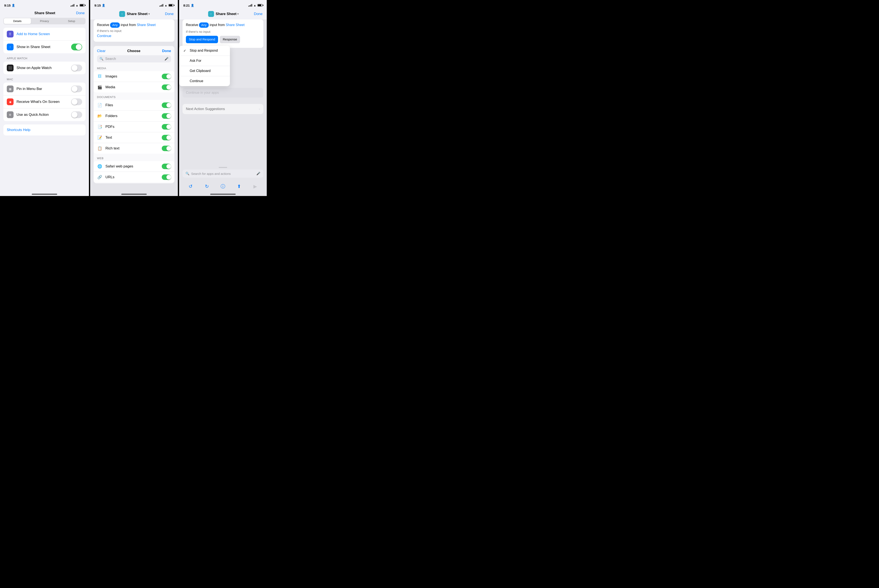 This screenshot has width=879, height=588. What do you see at coordinates (134, 36) in the screenshot?
I see `continue-link-2: Continue` at bounding box center [134, 36].